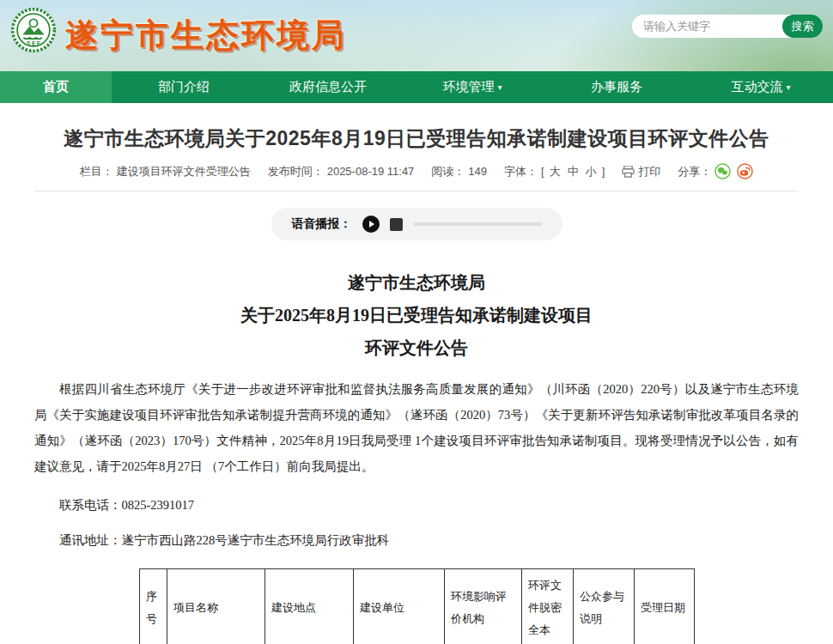 The image size is (833, 644). Describe the element at coordinates (416, 505) in the screenshot. I see `contact-phone: 联系电话：0825-2391017` at that location.